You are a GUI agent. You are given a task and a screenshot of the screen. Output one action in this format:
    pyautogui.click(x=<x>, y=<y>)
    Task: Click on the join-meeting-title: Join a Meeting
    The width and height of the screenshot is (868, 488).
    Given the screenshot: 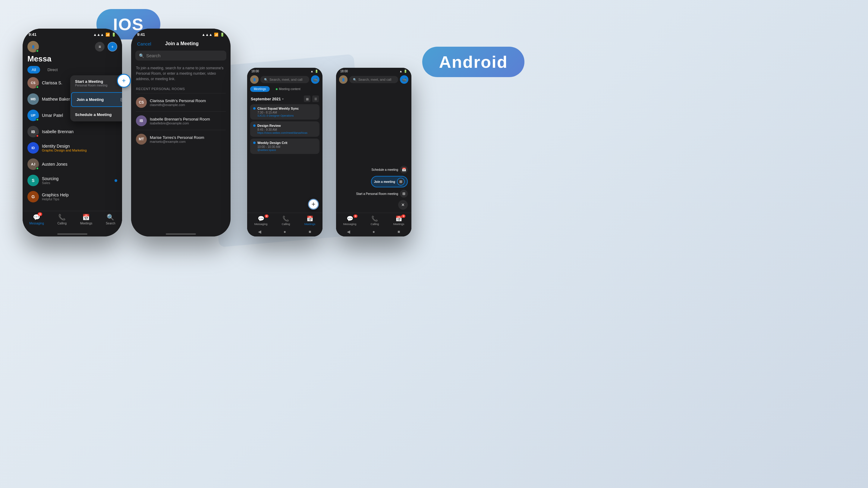 What is the action you would take?
    pyautogui.click(x=182, y=44)
    